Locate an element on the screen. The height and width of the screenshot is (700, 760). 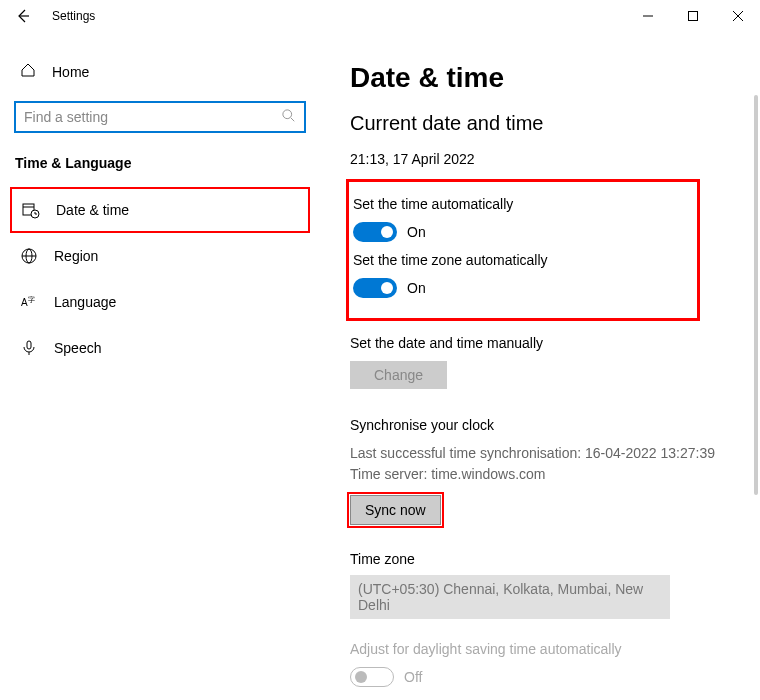
nav-home: Home is located at coordinates (160, 72).